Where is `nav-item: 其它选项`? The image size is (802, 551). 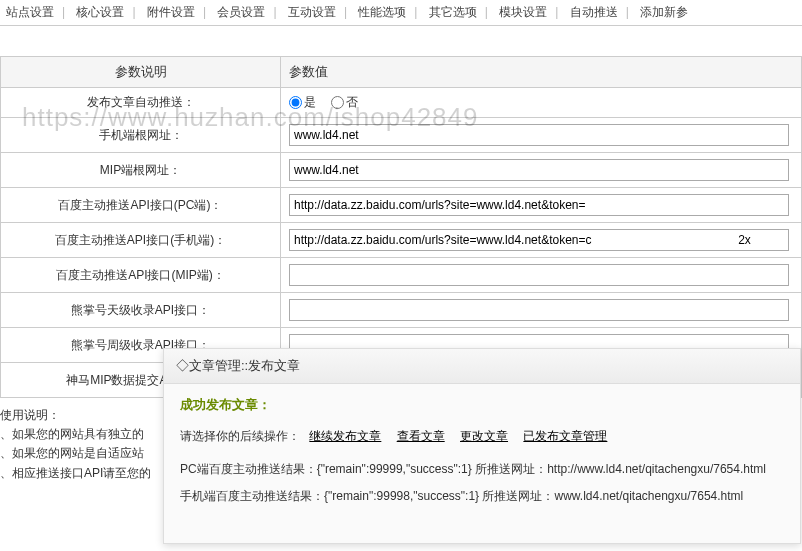
nav-item: 其它选项 is located at coordinates (453, 12).